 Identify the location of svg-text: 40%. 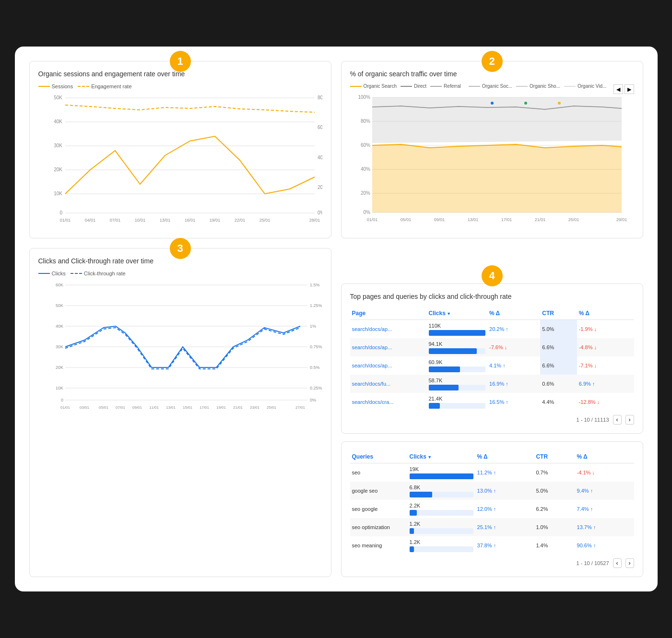
(365, 169).